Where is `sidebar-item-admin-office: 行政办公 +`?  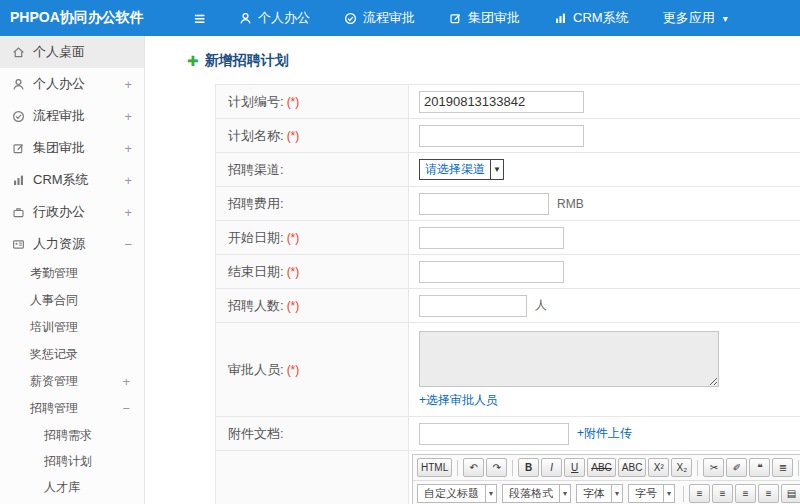 sidebar-item-admin-office: 行政办公 + is located at coordinates (72, 212).